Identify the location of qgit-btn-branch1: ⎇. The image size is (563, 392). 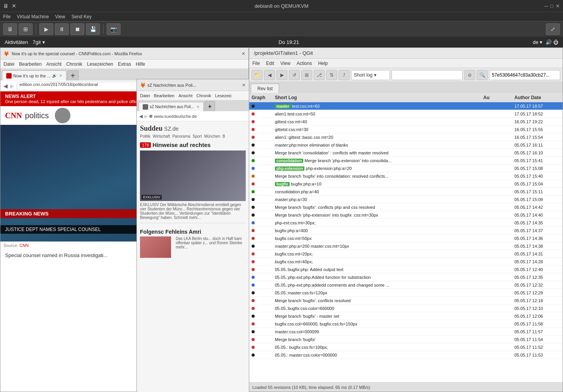
(319, 75).